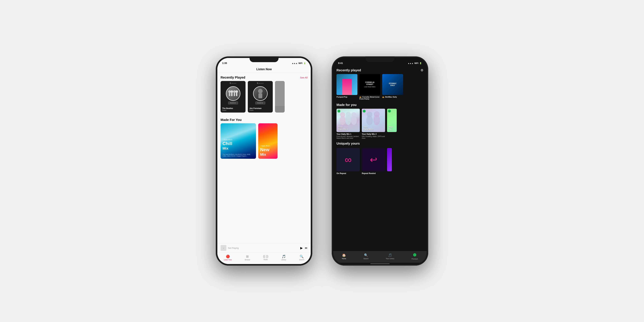 The image size is (644, 322). What do you see at coordinates (348, 144) in the screenshot?
I see `sp-uniquely-yours-title: Uniquely yours` at bounding box center [348, 144].